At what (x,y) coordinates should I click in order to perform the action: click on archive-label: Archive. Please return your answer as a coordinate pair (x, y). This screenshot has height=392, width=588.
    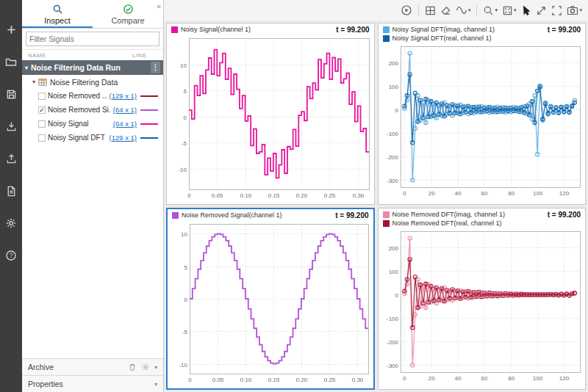
    Looking at the image, I should click on (41, 367).